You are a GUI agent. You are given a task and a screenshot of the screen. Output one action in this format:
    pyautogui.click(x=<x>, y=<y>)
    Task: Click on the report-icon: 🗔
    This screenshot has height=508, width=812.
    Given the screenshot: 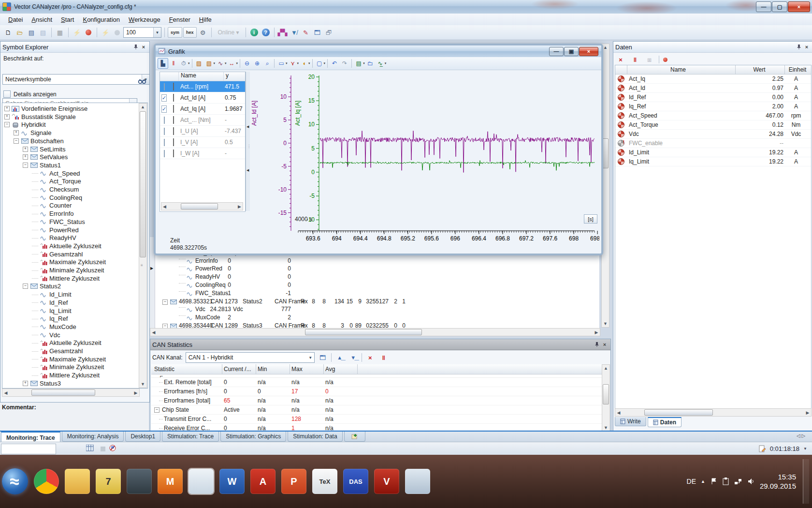 What is the action you would take?
    pyautogui.click(x=323, y=358)
    